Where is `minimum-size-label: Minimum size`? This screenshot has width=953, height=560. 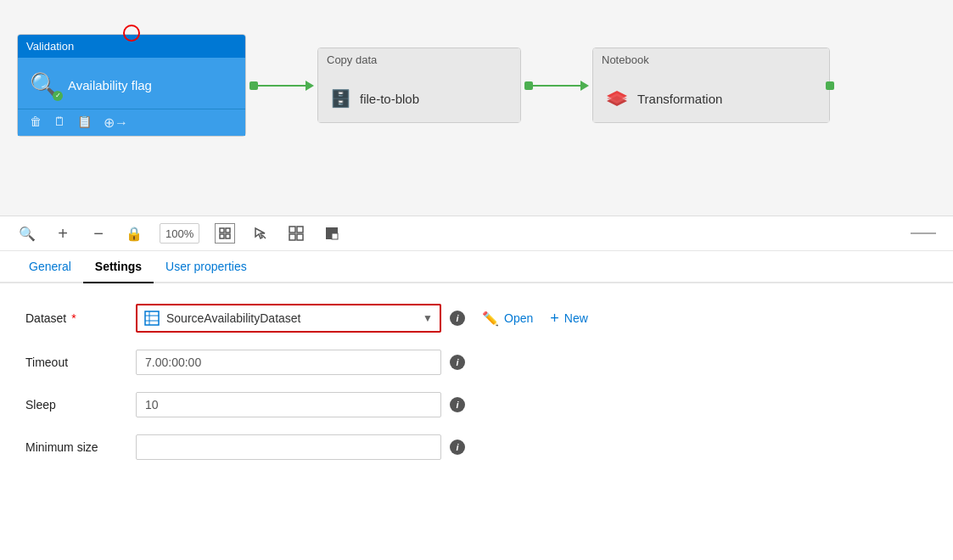
minimum-size-label: Minimum size is located at coordinates (81, 447).